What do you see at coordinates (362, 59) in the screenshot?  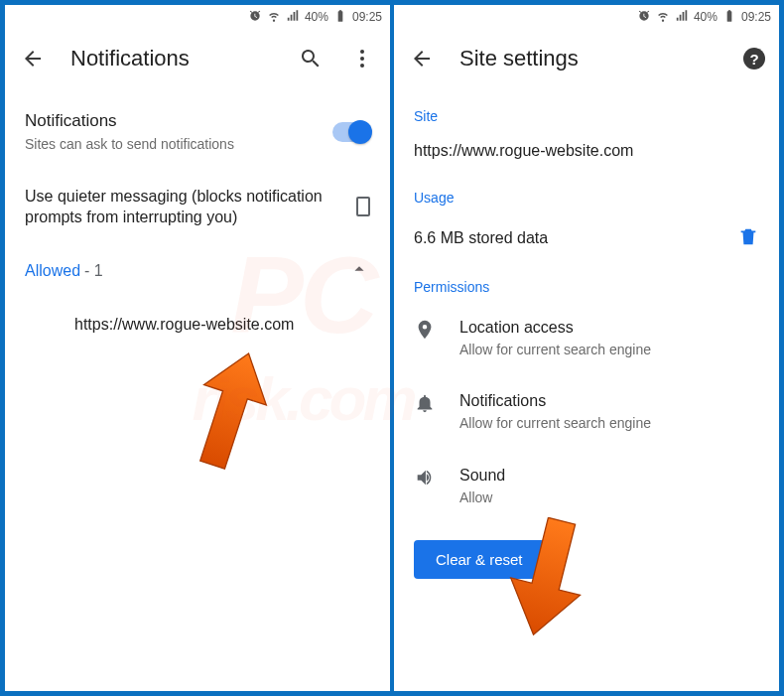 I see `overflow-menu-icon` at bounding box center [362, 59].